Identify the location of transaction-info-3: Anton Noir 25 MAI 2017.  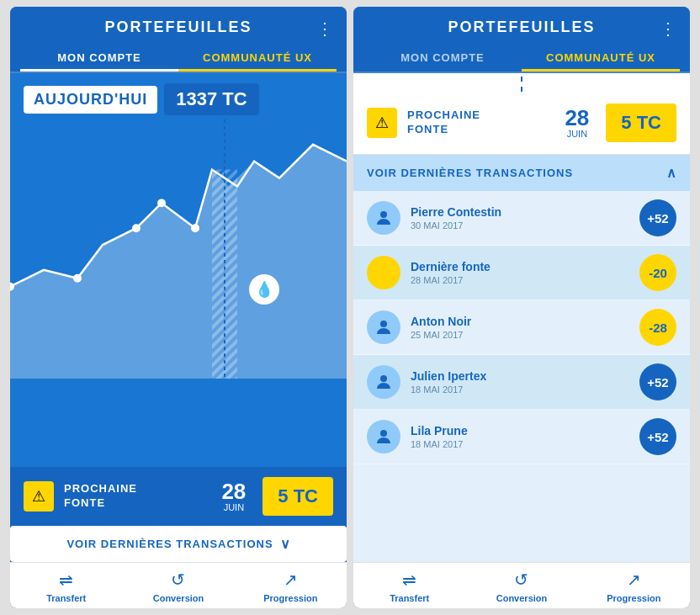
(520, 327).